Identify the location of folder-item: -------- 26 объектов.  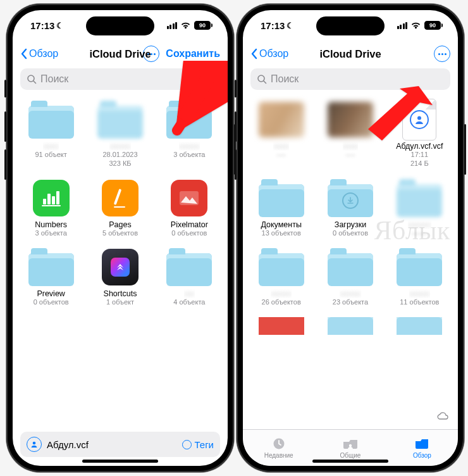
(281, 276).